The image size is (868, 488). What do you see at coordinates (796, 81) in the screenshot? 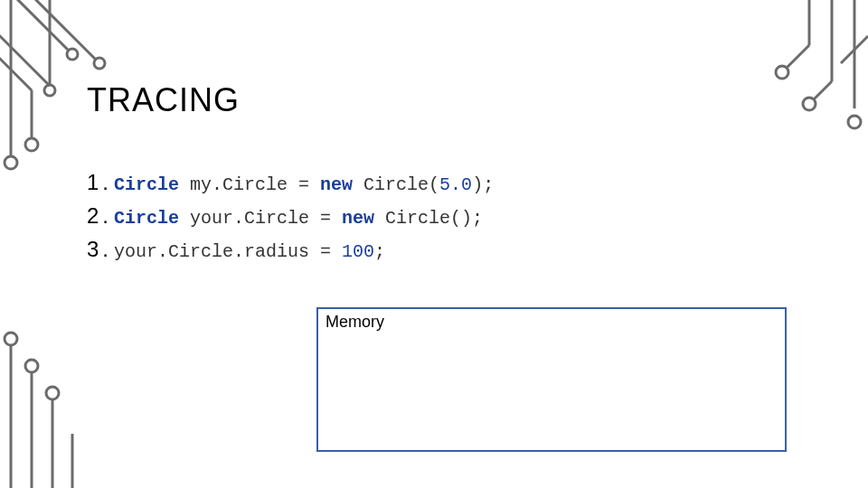
I see `circuit-decoration-top-right` at bounding box center [796, 81].